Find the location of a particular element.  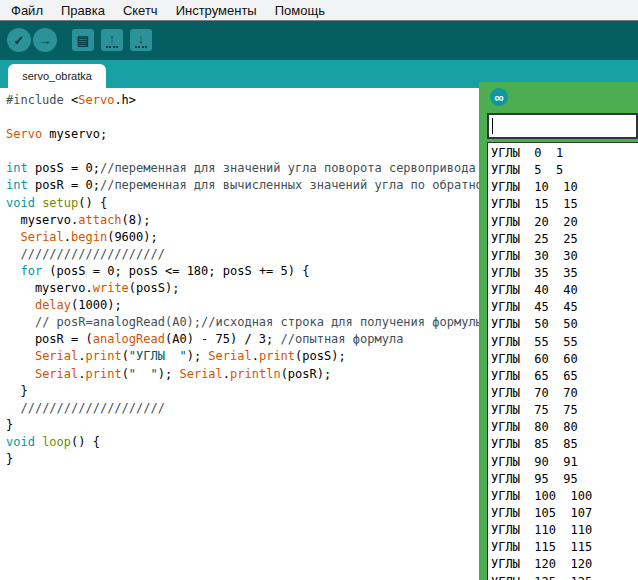

open-button: ↑ is located at coordinates (112, 40).